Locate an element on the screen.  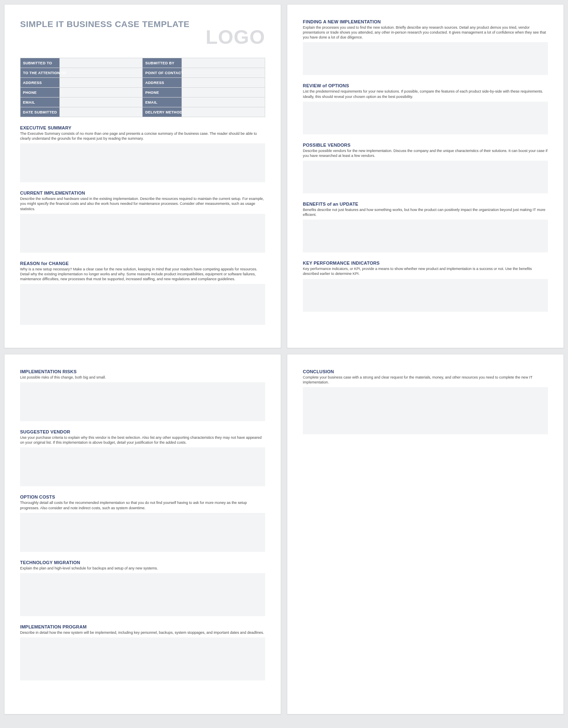
section-current-implementation: CURRENT IMPLEMENTATION Describe the soft… is located at coordinates (143, 221).